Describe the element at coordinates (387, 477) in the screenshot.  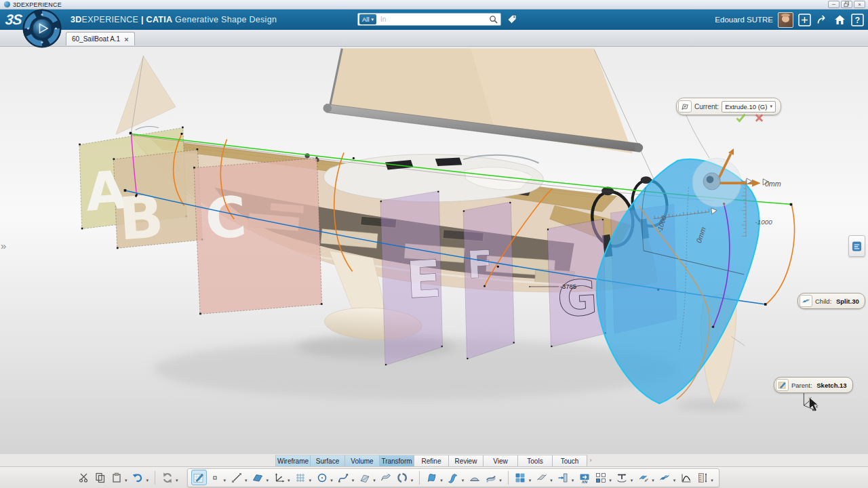
I see `sweep-button` at that location.